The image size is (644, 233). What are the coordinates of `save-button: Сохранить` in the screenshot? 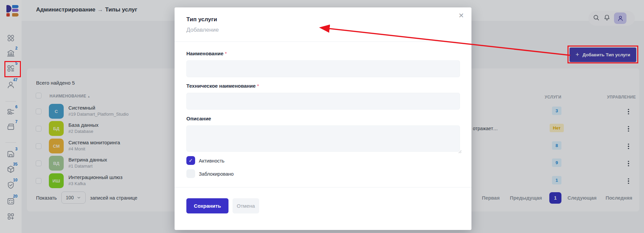 It's located at (208, 206).